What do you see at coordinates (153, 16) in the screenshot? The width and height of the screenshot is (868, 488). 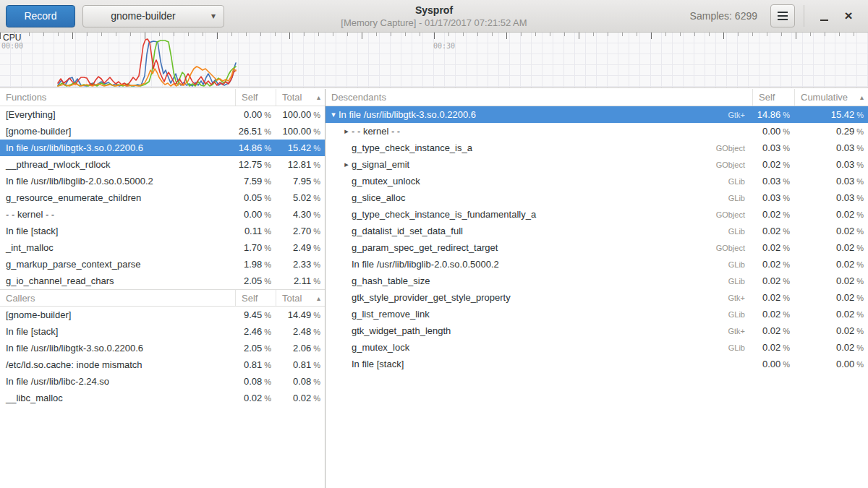 I see `process-selector-dropdown: gnome-builder ▾` at bounding box center [153, 16].